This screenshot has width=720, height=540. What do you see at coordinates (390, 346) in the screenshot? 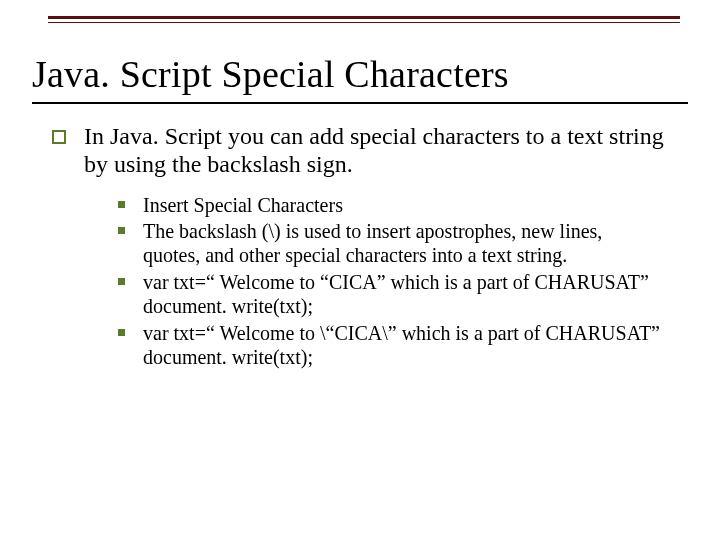
I see `list-item: var txt=“ Welcome to \“CICA\” which is a…` at bounding box center [390, 346].